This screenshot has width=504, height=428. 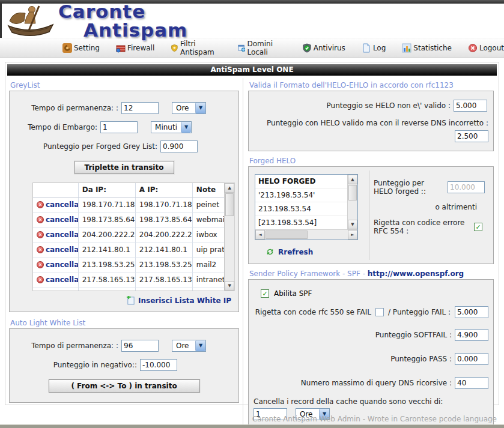 What do you see at coordinates (260, 235) in the screenshot?
I see `scroll-left-icon: ◄` at bounding box center [260, 235].